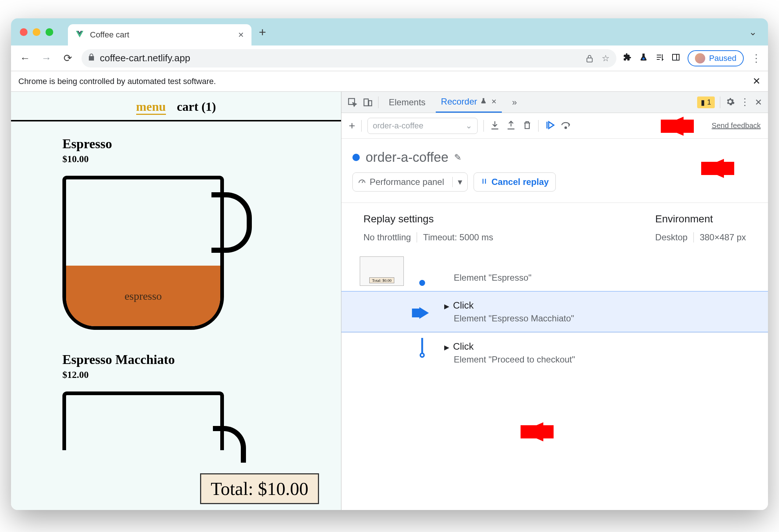  Describe the element at coordinates (407, 102) in the screenshot. I see `tab-elements: Elements` at that location.